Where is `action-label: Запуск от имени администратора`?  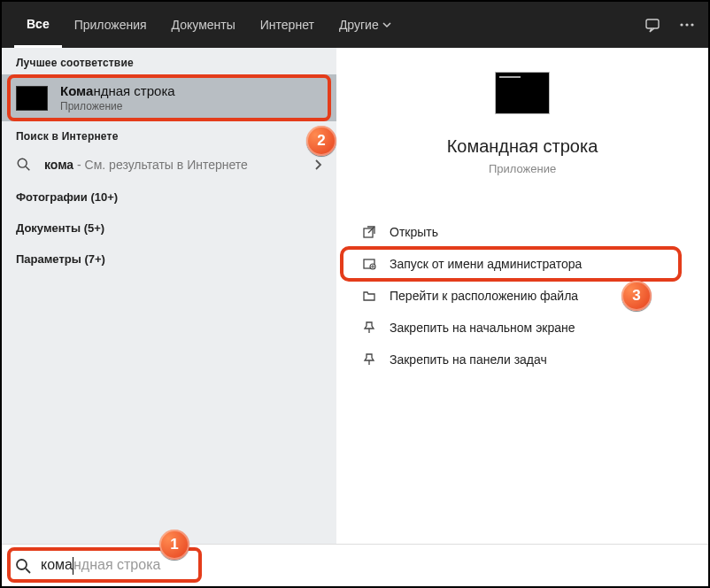 action-label: Запуск от имени администратора is located at coordinates (485, 264).